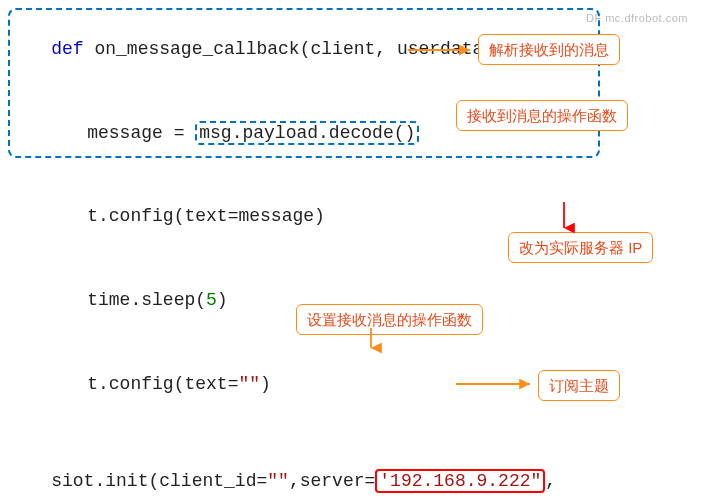 This screenshot has width=702, height=502. Describe the element at coordinates (580, 248) in the screenshot. I see `annotation-server-ip: 改为实际服务器 IP` at that location.